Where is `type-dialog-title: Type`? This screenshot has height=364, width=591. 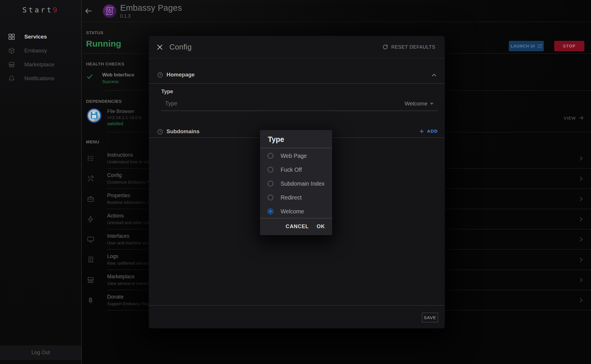
type-dialog-title: Type is located at coordinates (276, 140).